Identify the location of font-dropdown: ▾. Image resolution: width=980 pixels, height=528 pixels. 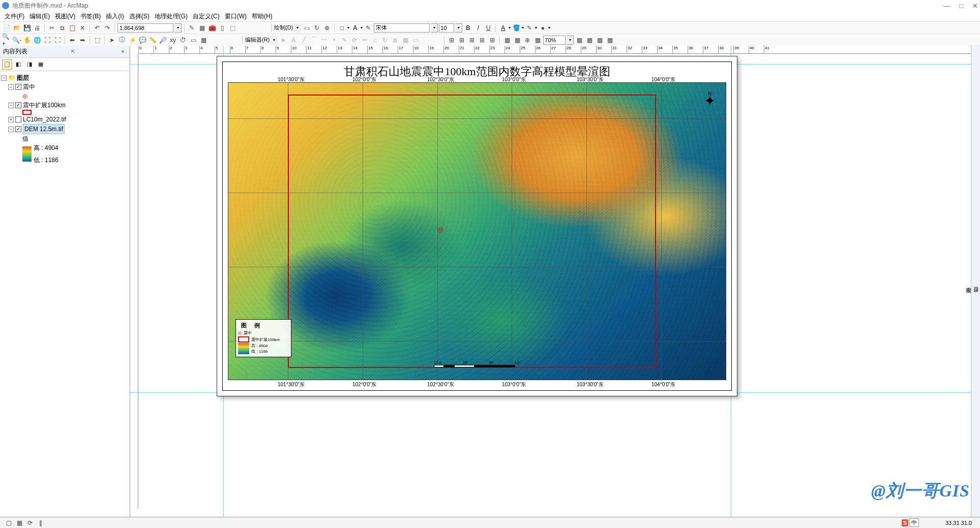
(434, 28).